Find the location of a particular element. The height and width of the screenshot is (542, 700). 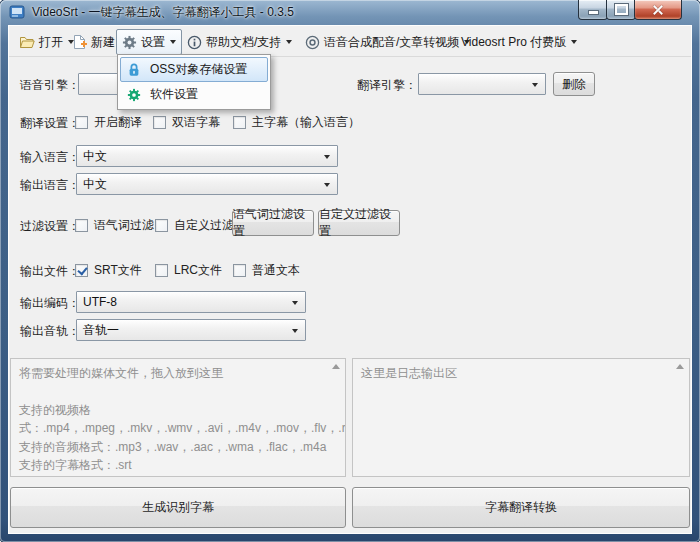

help-button: 帮助文档/支持 is located at coordinates (240, 42).